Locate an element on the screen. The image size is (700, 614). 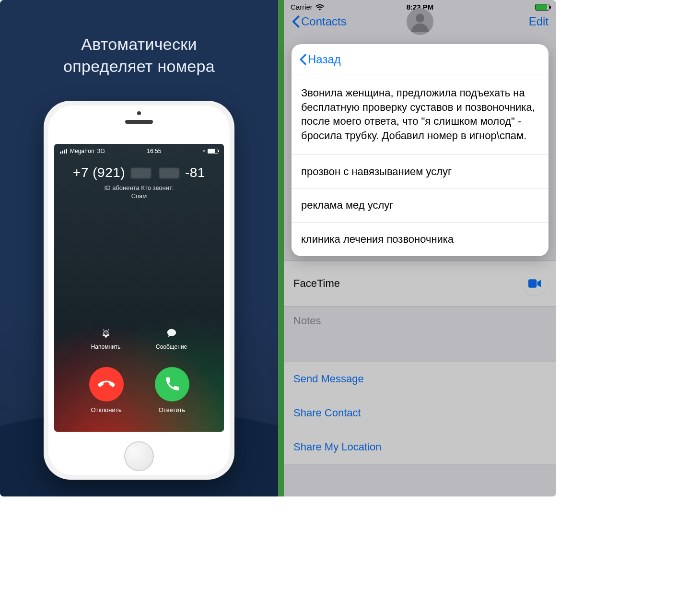
promo-headline: Автоматически определяет номера is located at coordinates (139, 56).